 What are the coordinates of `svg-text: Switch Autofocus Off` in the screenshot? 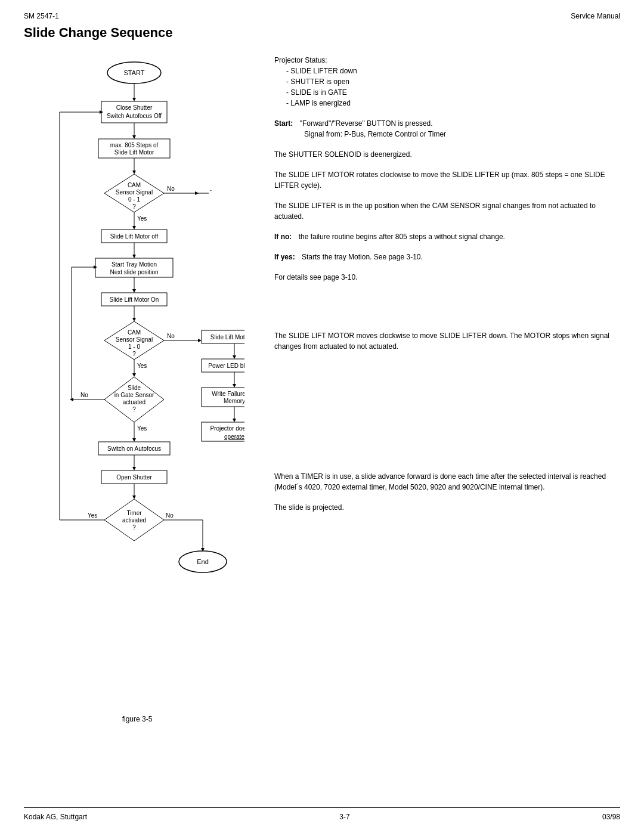 It's located at (134, 116).